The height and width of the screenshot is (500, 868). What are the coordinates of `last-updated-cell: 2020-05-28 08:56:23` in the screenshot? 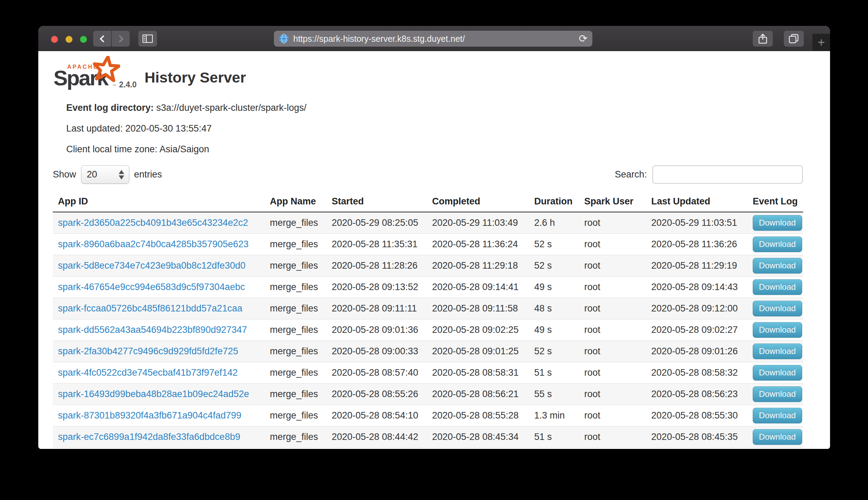 It's located at (697, 394).